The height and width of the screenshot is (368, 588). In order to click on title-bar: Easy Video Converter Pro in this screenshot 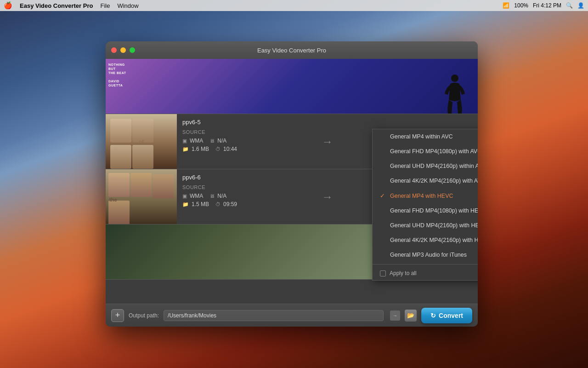, I will do `click(292, 50)`.